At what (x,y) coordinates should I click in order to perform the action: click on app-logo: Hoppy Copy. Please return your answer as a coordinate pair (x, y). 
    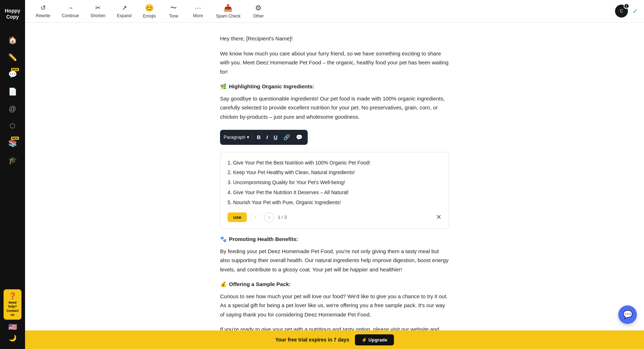
    Looking at the image, I should click on (13, 14).